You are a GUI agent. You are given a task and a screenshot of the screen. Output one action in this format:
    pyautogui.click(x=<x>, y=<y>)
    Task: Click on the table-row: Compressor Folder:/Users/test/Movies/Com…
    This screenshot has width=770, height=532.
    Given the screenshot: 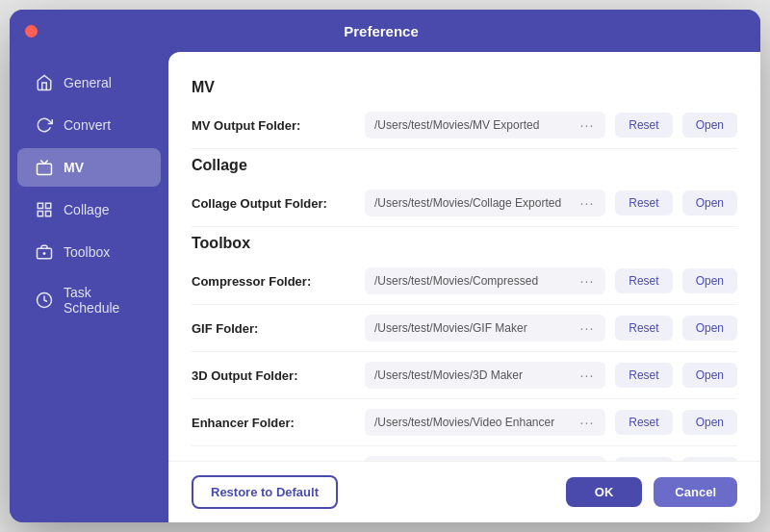 What is the action you would take?
    pyautogui.click(x=464, y=281)
    